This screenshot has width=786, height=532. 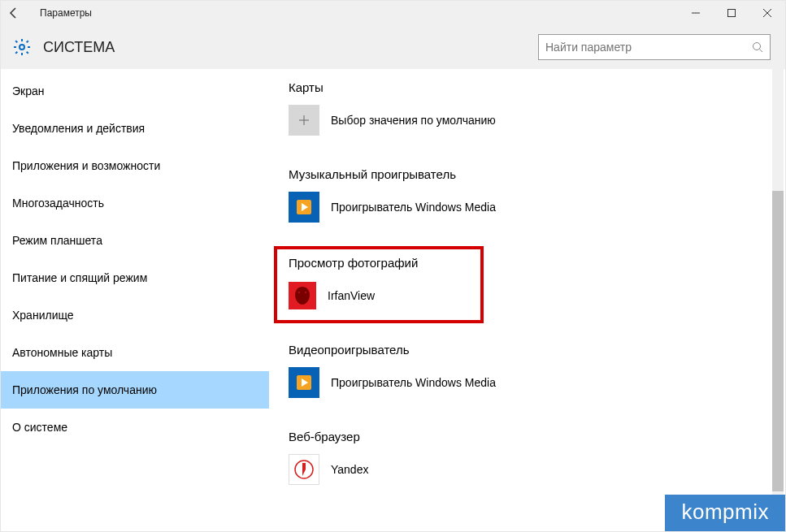 I want to click on sidebar-item-power-sleep: Питание и спящий режим, so click(x=135, y=278).